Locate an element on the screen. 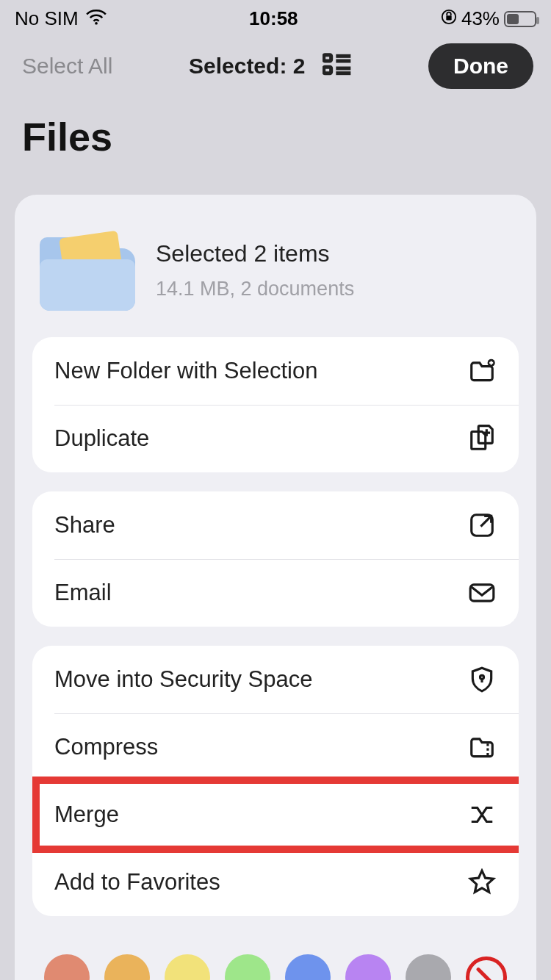 This screenshot has width=551, height=980. selection-subtitle: 14.1 MB, 2 documents is located at coordinates (255, 289).